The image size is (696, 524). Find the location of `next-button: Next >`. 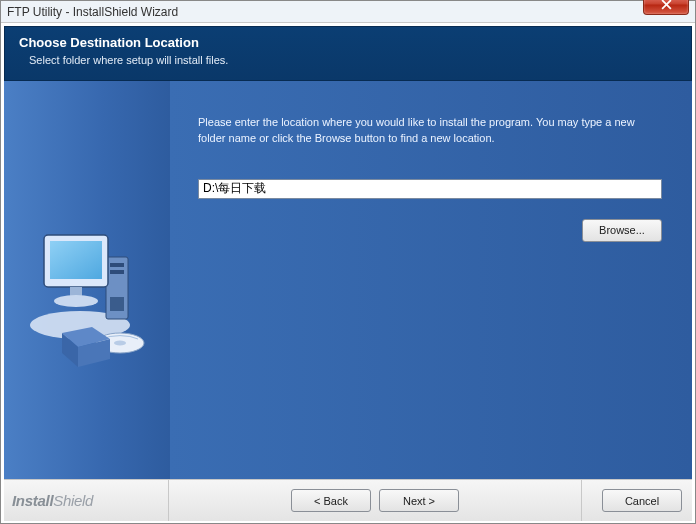

next-button: Next > is located at coordinates (419, 500).